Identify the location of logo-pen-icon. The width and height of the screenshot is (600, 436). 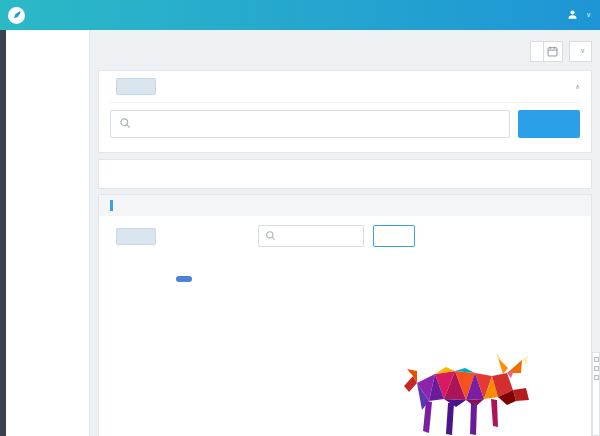
(16, 16).